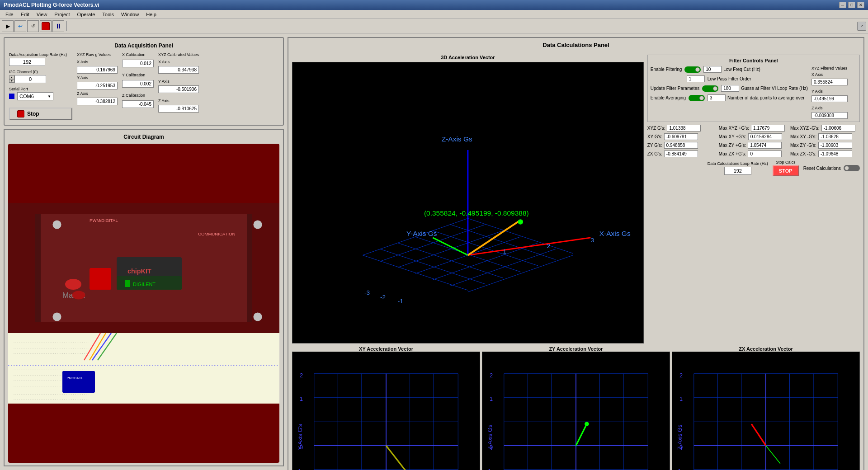 This screenshot has width=868, height=470. I want to click on filter-controls-panel: Filter Controls Panel Enable Filtering, so click(754, 89).